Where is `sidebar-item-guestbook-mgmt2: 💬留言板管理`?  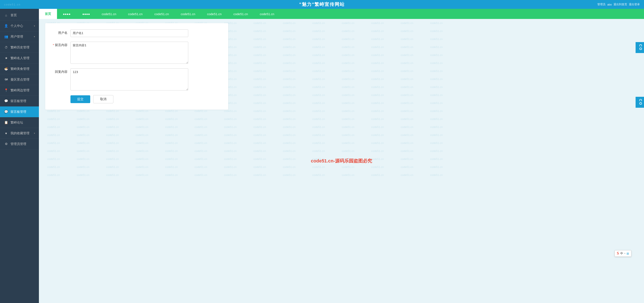
sidebar-item-guestbook-mgmt2: 💬留言板管理 is located at coordinates (20, 112).